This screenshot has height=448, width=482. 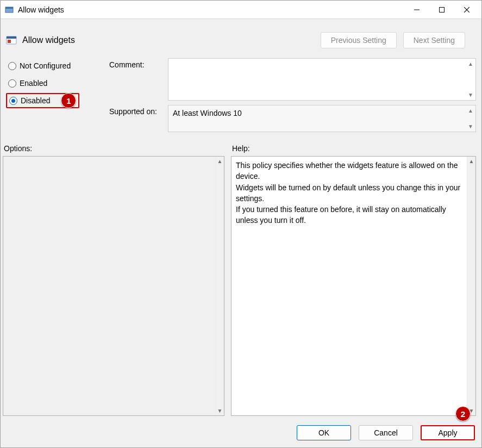 What do you see at coordinates (34, 83) in the screenshot?
I see `radio-label: Enabled` at bounding box center [34, 83].